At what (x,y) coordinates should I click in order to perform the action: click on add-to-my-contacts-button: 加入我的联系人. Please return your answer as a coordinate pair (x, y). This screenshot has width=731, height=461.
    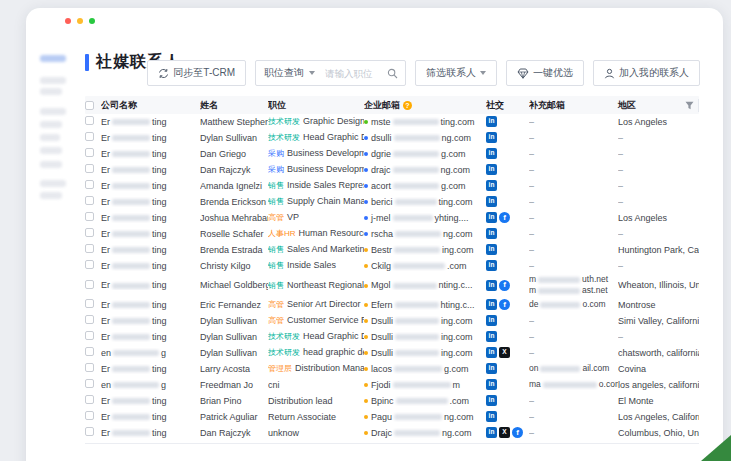
    Looking at the image, I should click on (646, 73).